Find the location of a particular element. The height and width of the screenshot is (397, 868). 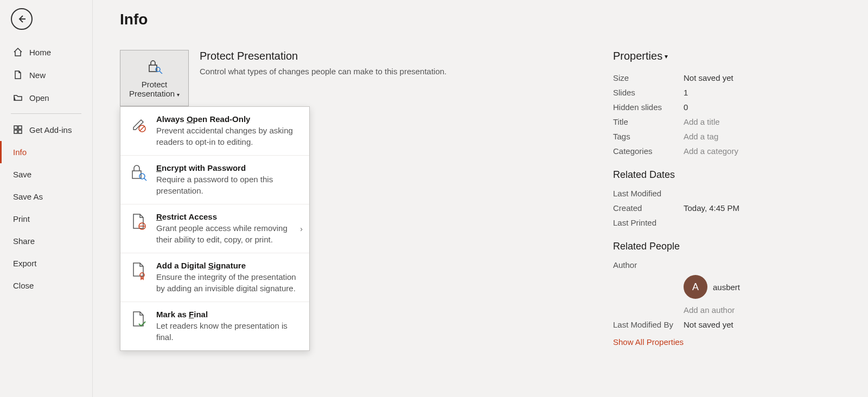

menu-mark-final: Mark as Final Let readers know the prese… is located at coordinates (215, 326).